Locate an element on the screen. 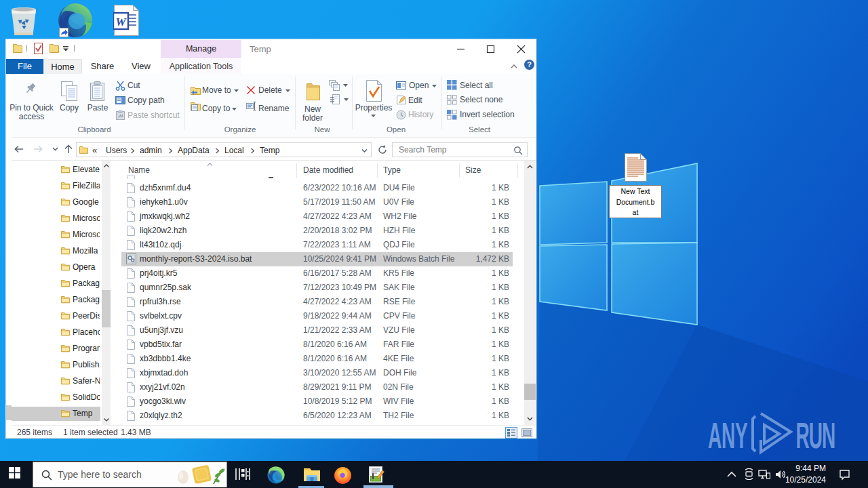 Image resolution: width=868 pixels, height=488 pixels. svg-text: W is located at coordinates (121, 22).